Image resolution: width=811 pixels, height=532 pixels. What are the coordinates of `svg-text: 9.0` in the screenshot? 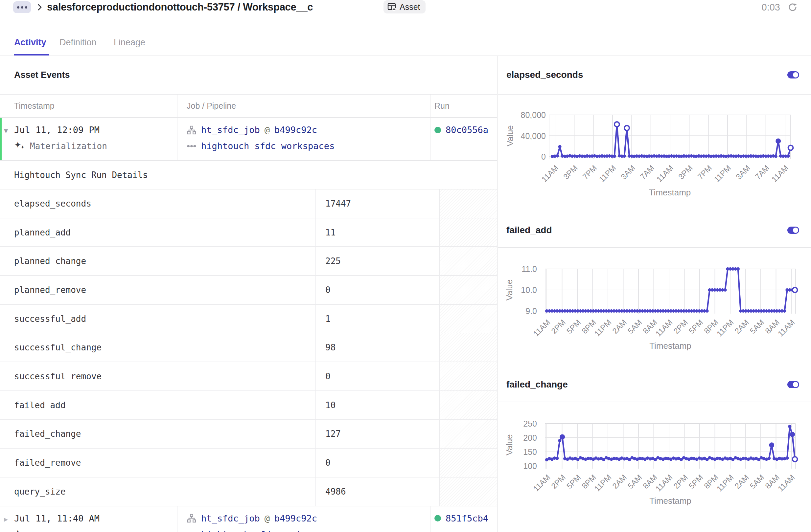 It's located at (531, 311).